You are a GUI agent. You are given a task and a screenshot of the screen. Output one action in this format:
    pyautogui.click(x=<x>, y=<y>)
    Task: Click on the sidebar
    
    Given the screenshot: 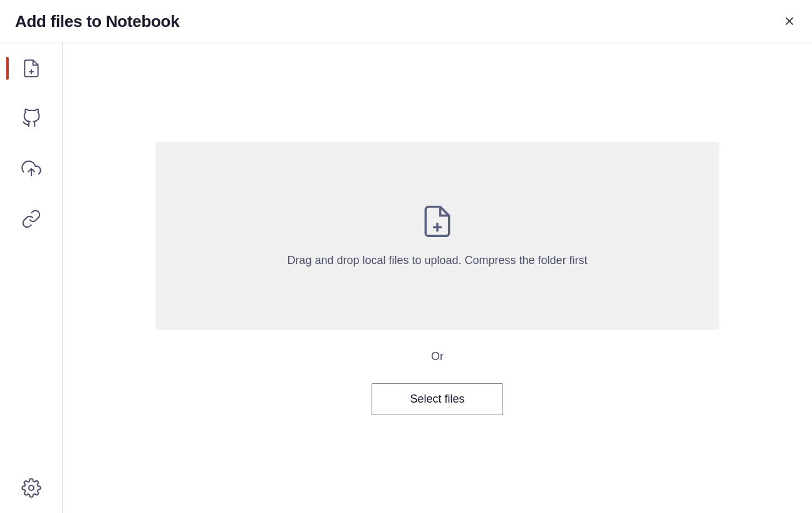 What is the action you would take?
    pyautogui.click(x=31, y=278)
    